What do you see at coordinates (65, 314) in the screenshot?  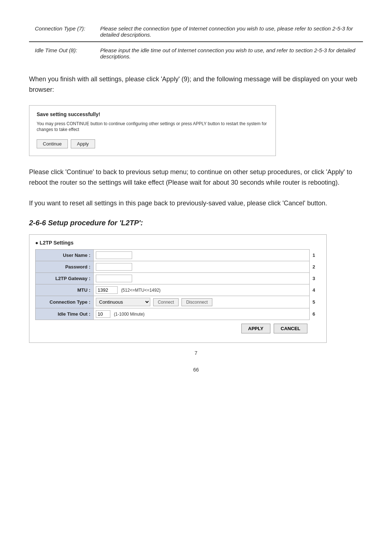 I see `idle-time-field-label: Idle Time Out :` at bounding box center [65, 314].